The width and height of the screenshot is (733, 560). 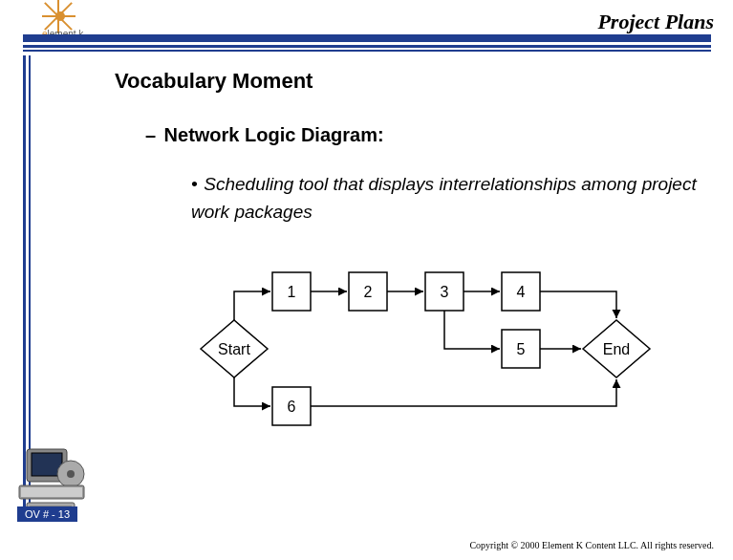 I want to click on page-title: Project Plans, so click(x=656, y=22).